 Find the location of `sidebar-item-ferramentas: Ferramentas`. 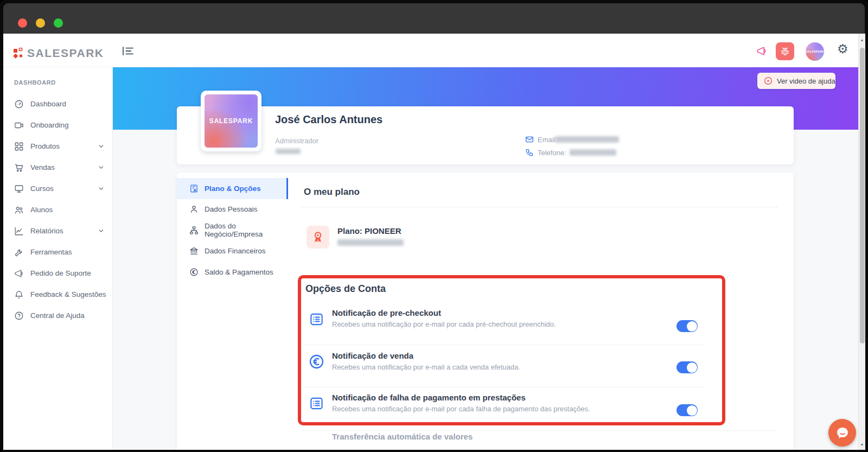

sidebar-item-ferramentas: Ferramentas is located at coordinates (58, 252).